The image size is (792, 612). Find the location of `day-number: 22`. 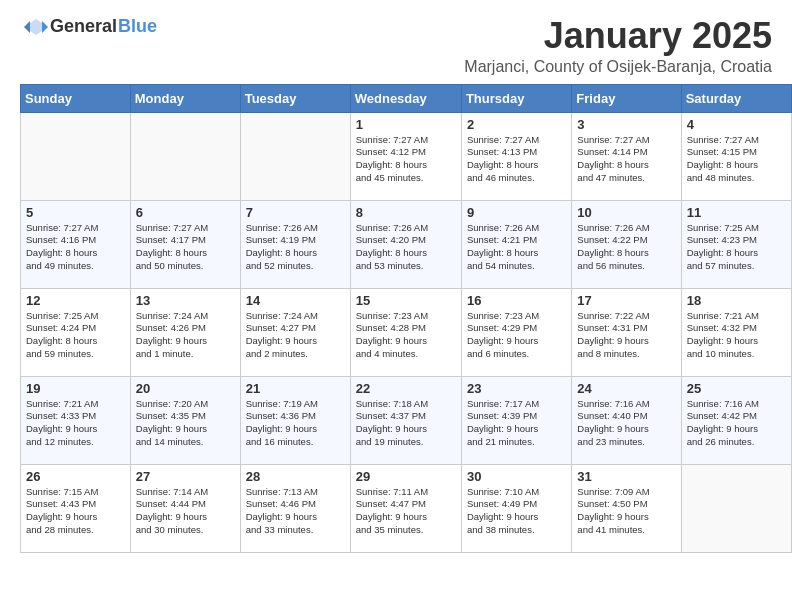

day-number: 22 is located at coordinates (406, 388).